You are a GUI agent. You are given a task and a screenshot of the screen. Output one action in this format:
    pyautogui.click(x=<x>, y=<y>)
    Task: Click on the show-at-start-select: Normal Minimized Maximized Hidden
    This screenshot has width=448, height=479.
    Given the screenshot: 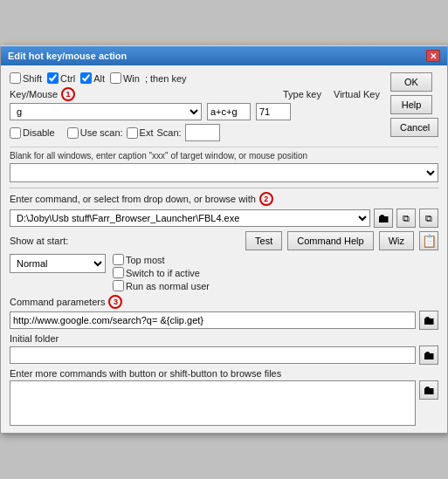 What is the action you would take?
    pyautogui.click(x=58, y=263)
    